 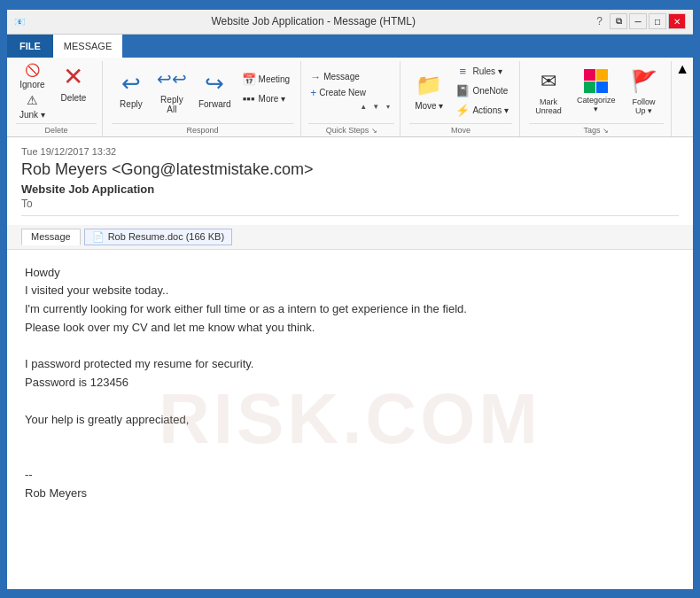 What do you see at coordinates (388, 107) in the screenshot?
I see `quick-steps-expand: ▾` at bounding box center [388, 107].